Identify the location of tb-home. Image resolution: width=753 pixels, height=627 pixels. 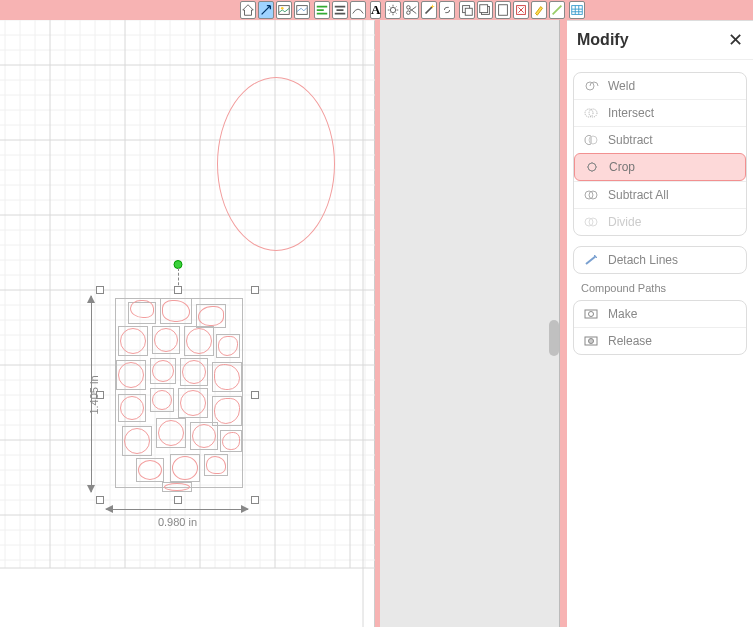
(248, 10).